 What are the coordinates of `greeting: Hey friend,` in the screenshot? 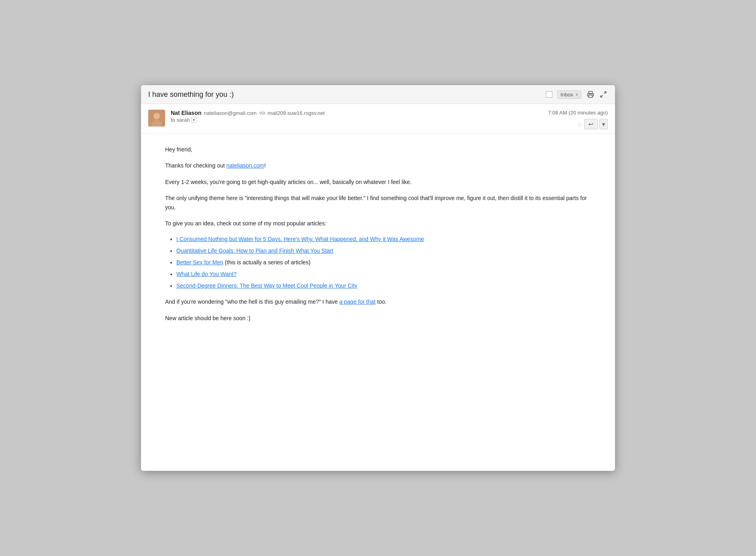 It's located at (378, 149).